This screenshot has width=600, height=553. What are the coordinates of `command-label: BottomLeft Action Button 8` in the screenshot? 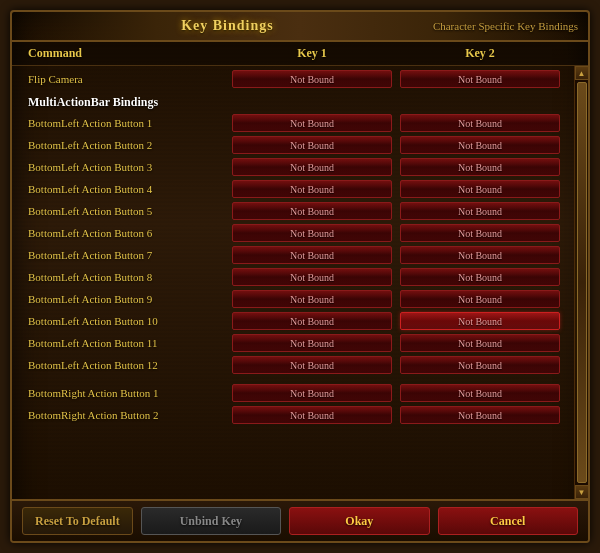 It's located at (128, 277).